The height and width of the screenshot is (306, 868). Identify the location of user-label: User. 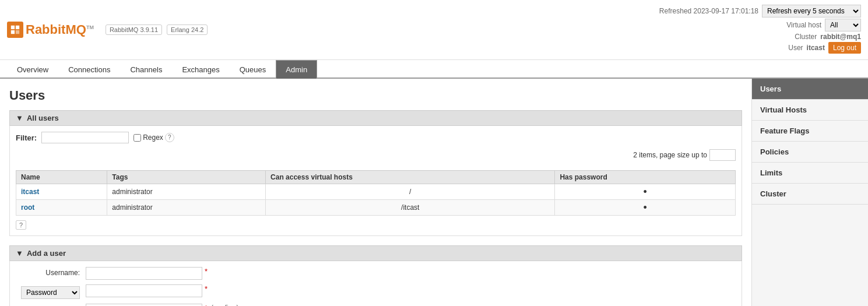
(795, 48).